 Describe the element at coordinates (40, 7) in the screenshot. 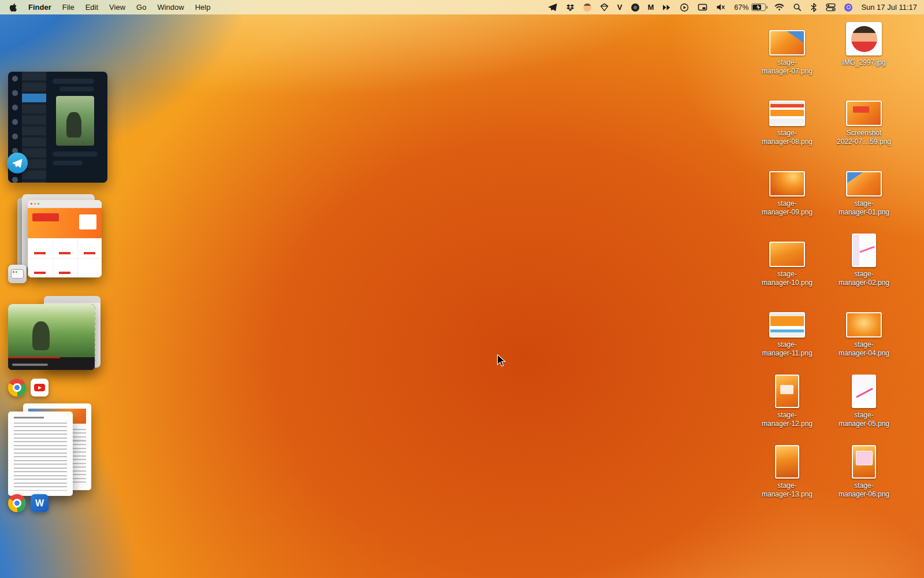

I see `menu-app-name: Finder` at that location.